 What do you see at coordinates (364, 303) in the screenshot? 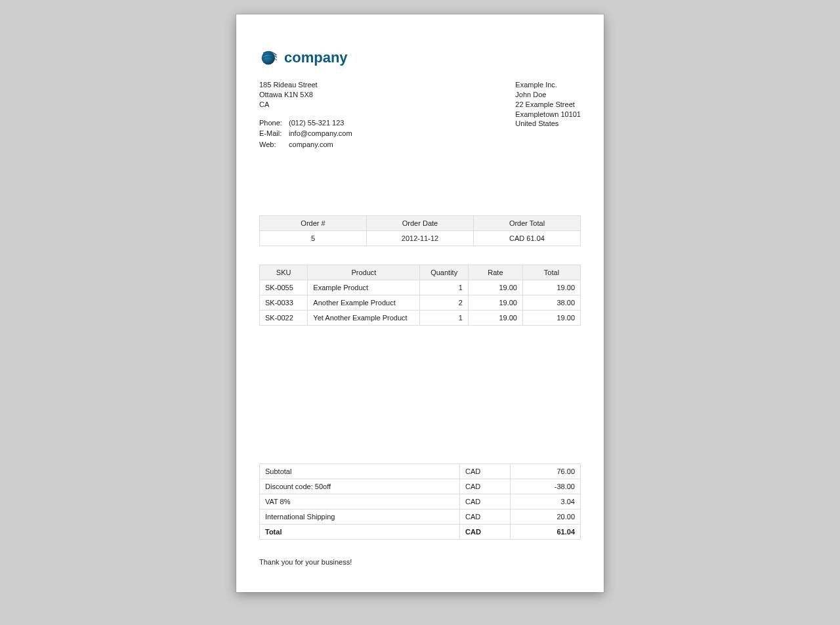
I see `item-product: Another Example Product` at bounding box center [364, 303].